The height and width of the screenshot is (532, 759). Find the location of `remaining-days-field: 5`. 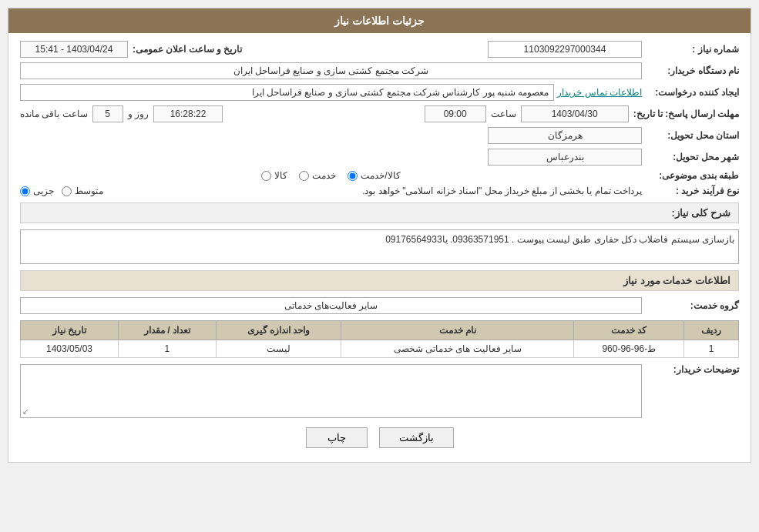

remaining-days-field: 5 is located at coordinates (108, 114).